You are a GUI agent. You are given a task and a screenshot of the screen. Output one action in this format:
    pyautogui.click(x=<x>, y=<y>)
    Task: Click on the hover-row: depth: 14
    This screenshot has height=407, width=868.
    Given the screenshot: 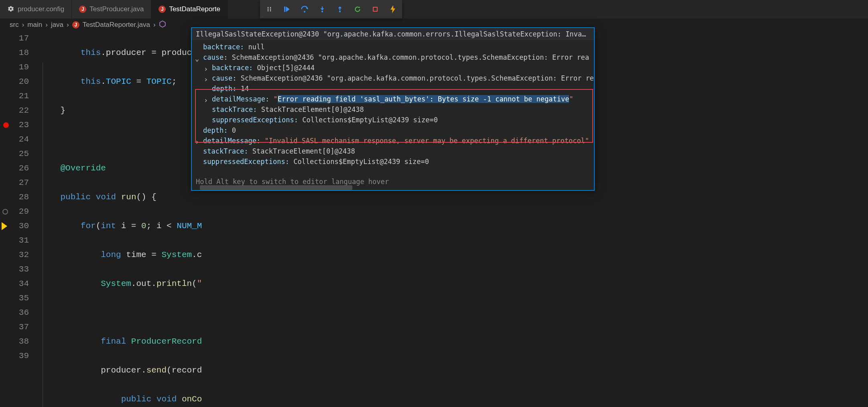 What is the action you would take?
    pyautogui.click(x=393, y=89)
    